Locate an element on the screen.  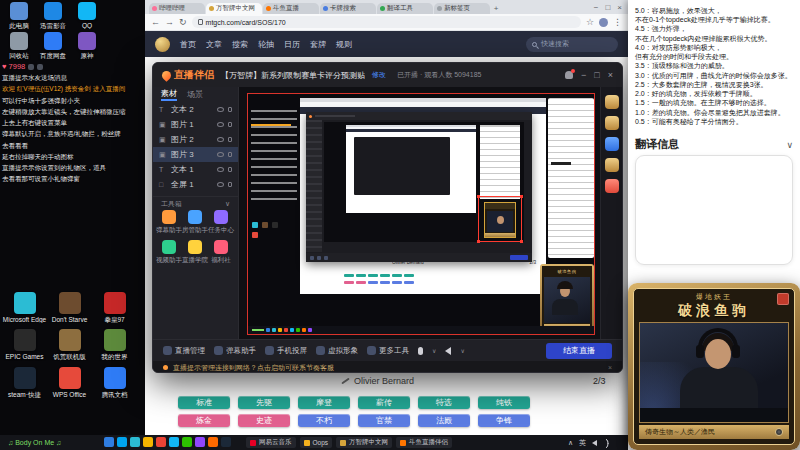
desktop-icon: 原神 is located at coordinates (87, 46).